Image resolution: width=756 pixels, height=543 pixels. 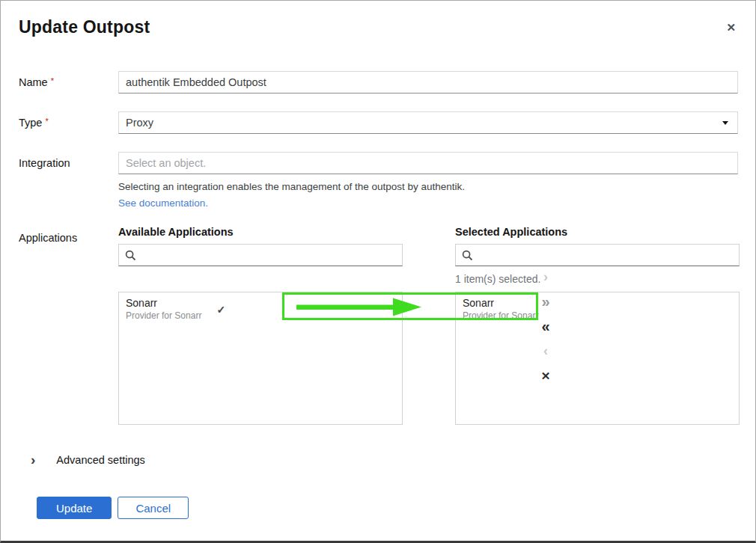 I want to click on type-select: Proxy, so click(x=428, y=123).